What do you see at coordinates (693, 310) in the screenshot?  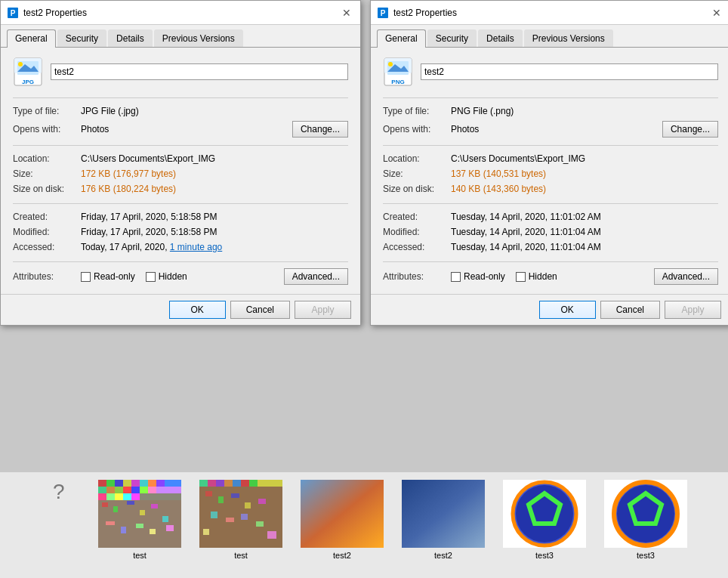 I see `right-apply-button: Apply` at bounding box center [693, 310].